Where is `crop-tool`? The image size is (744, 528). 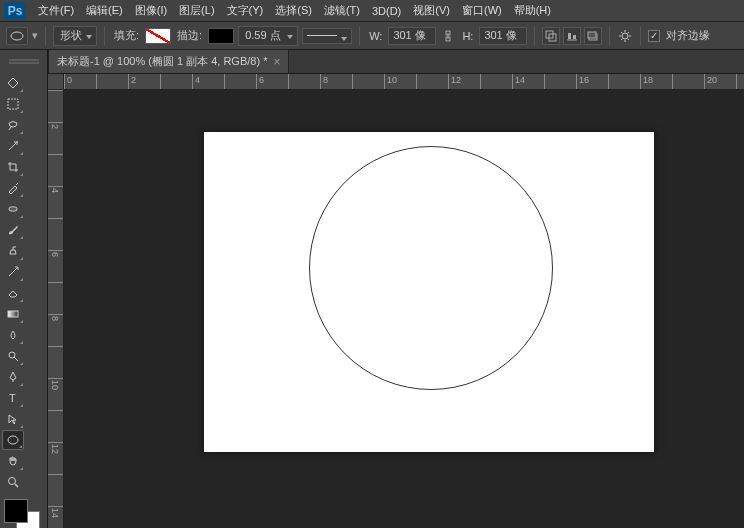 crop-tool is located at coordinates (13, 167).